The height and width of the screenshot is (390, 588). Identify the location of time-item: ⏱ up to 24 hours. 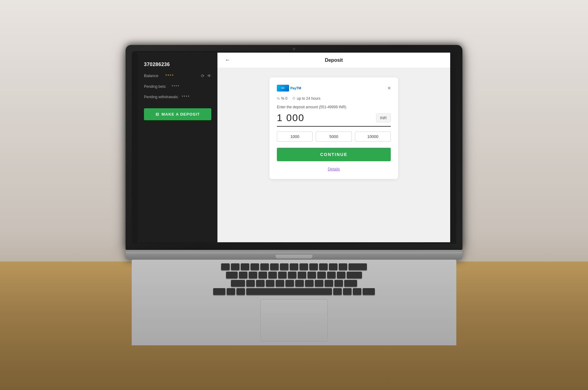
(306, 98).